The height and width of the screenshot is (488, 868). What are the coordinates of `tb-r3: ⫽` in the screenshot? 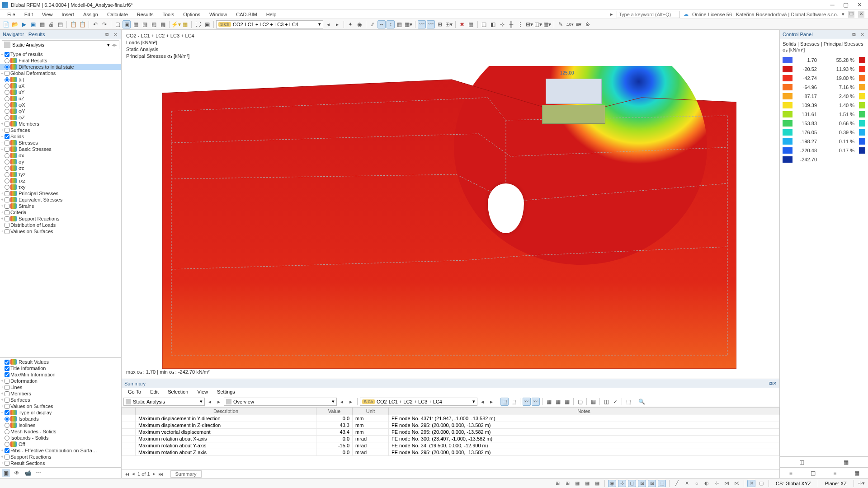 It's located at (373, 24).